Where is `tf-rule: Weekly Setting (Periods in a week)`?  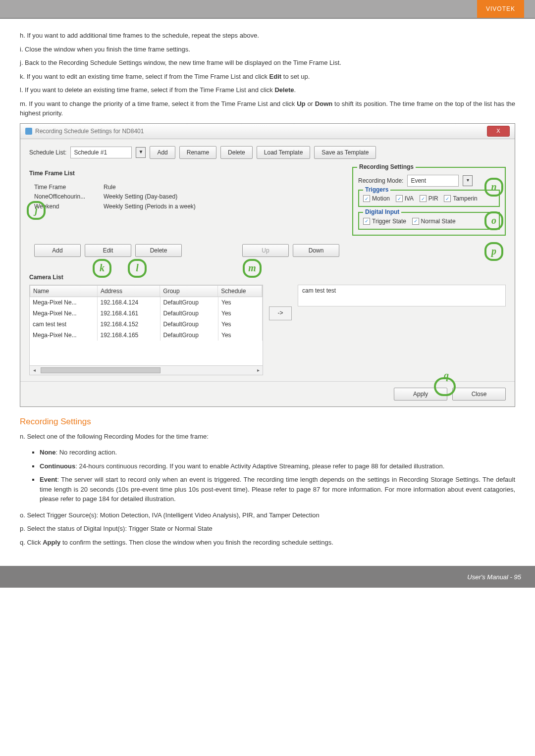
tf-rule: Weekly Setting (Periods in a week) is located at coordinates (221, 206).